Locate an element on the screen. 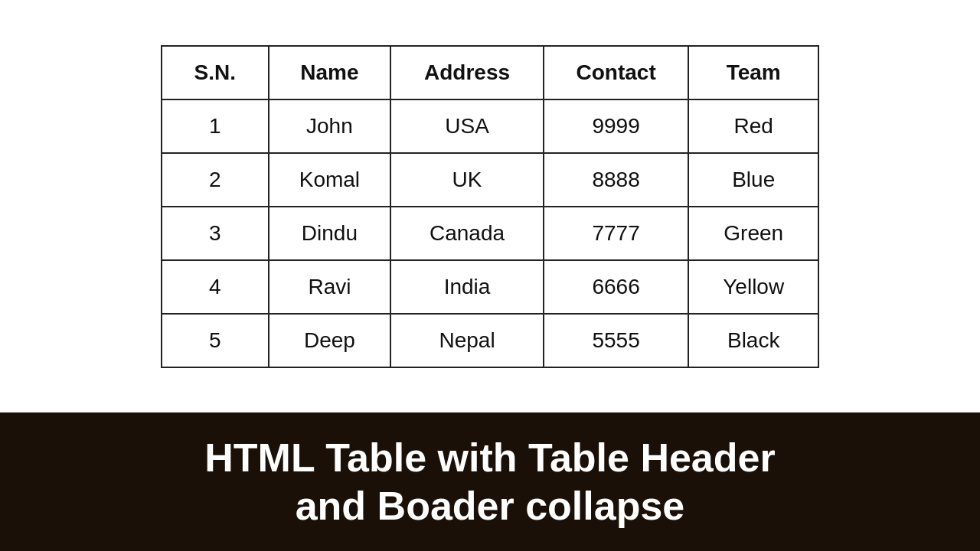 The width and height of the screenshot is (980, 551). cell-contact: 6666 is located at coordinates (616, 287).